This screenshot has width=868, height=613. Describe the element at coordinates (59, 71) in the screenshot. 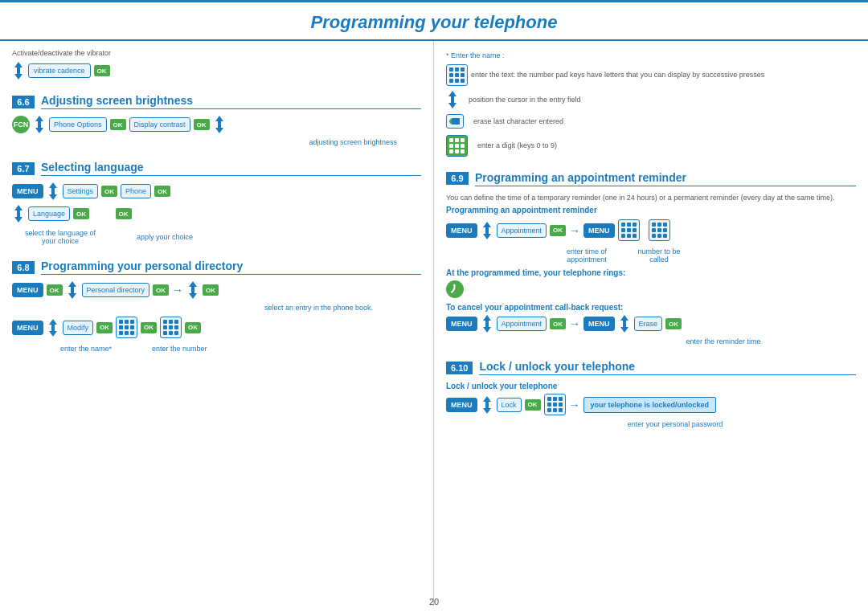

I see `vibrate-cadence-btn: vibrate cadence` at that location.